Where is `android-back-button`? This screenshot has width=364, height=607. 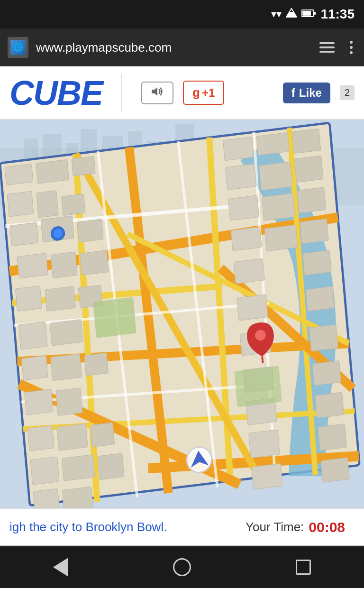
android-back-button is located at coordinates (61, 567).